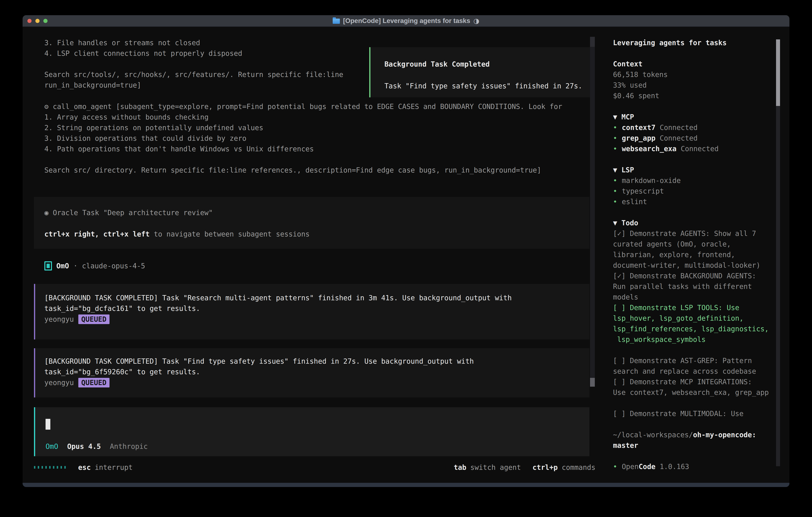  What do you see at coordinates (48, 266) in the screenshot?
I see `agent-icon` at bounding box center [48, 266].